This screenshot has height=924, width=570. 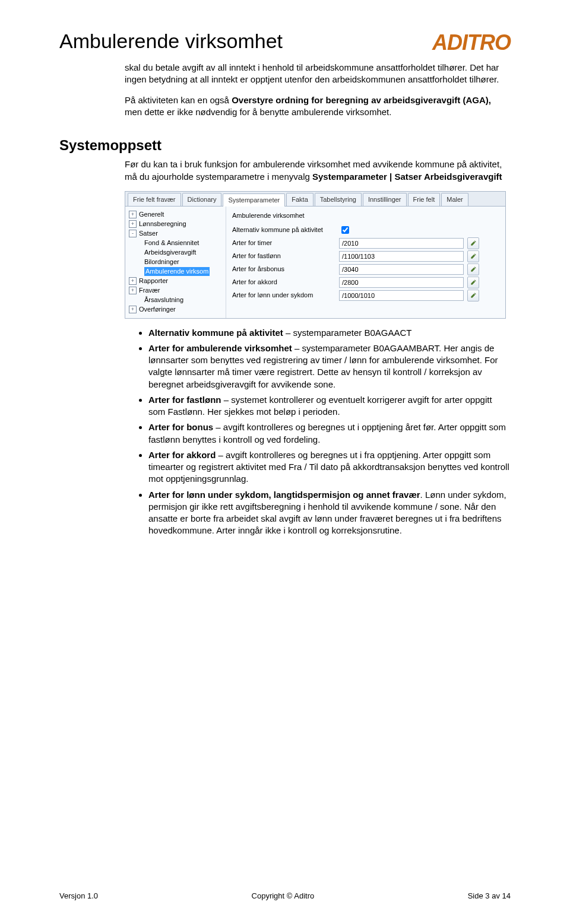 I want to click on form-label: Alternativ kommune på aktivitet, so click(x=286, y=230).